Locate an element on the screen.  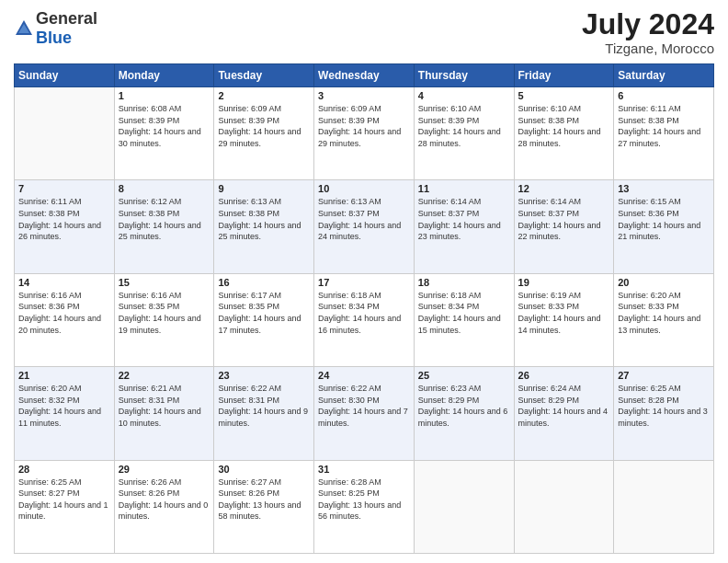
table-row: 5Sunrise: 6:10 AM Sunset: 8:38 PM Daylig… is located at coordinates (564, 134).